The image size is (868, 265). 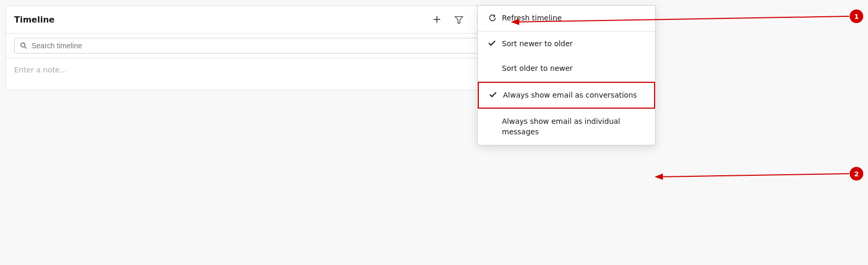 What do you see at coordinates (566, 44) in the screenshot?
I see `dropdown-item-sort-newer: Sort newer to older` at bounding box center [566, 44].